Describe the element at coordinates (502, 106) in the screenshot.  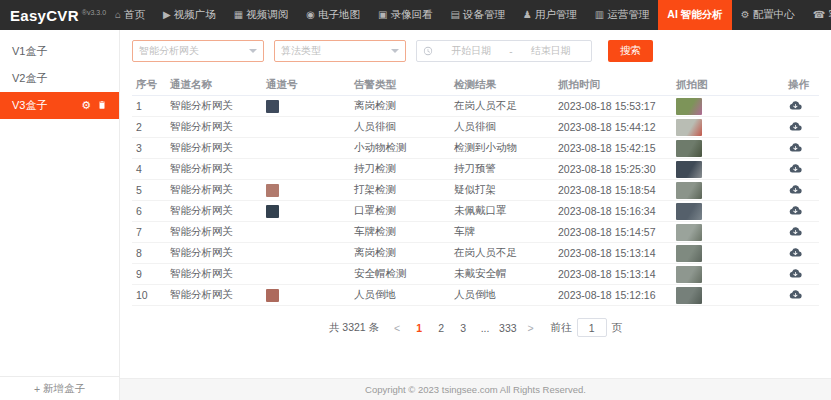
I see `detection-result: 在岗人员不足` at that location.